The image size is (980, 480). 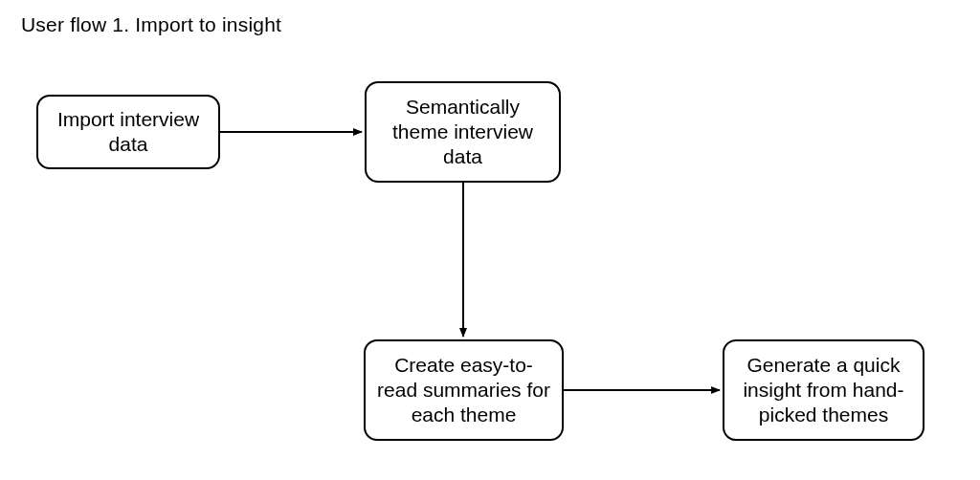 I want to click on flow-node-insight: Generate a quick insight from hand-picke…, so click(x=823, y=390).